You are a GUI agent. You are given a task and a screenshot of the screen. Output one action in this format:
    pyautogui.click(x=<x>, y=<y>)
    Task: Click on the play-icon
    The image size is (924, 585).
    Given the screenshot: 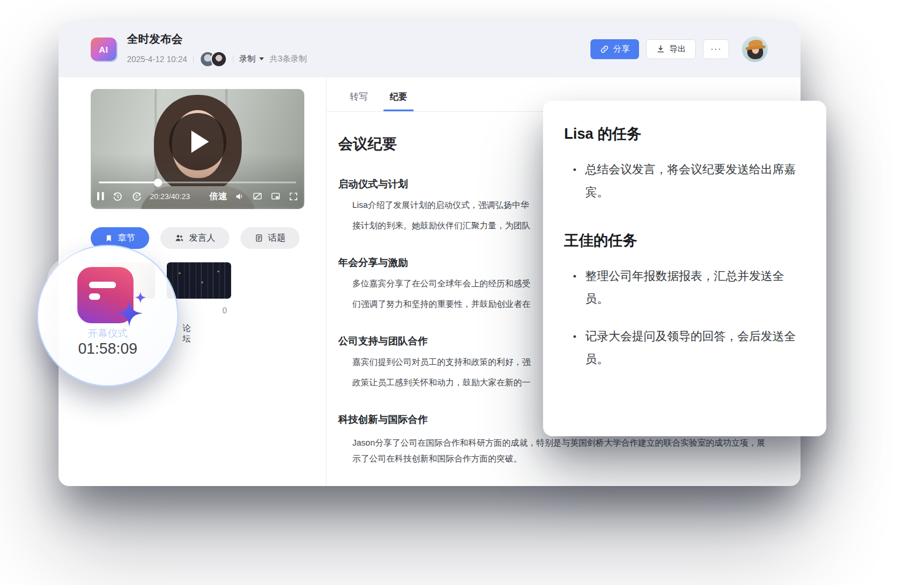 What is the action you would take?
    pyautogui.click(x=200, y=142)
    